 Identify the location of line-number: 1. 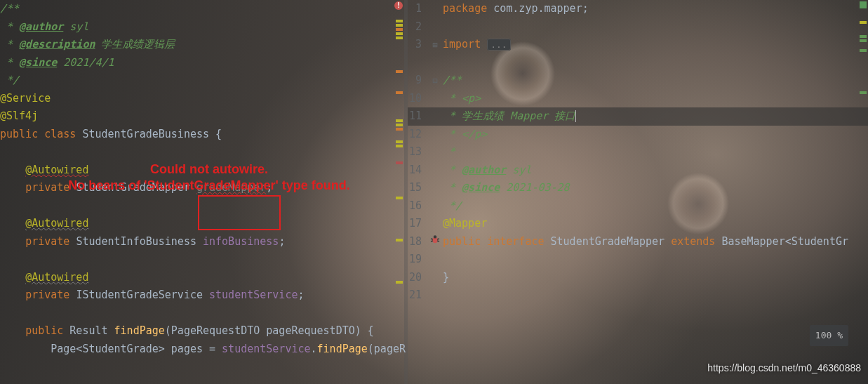
(418, 9).